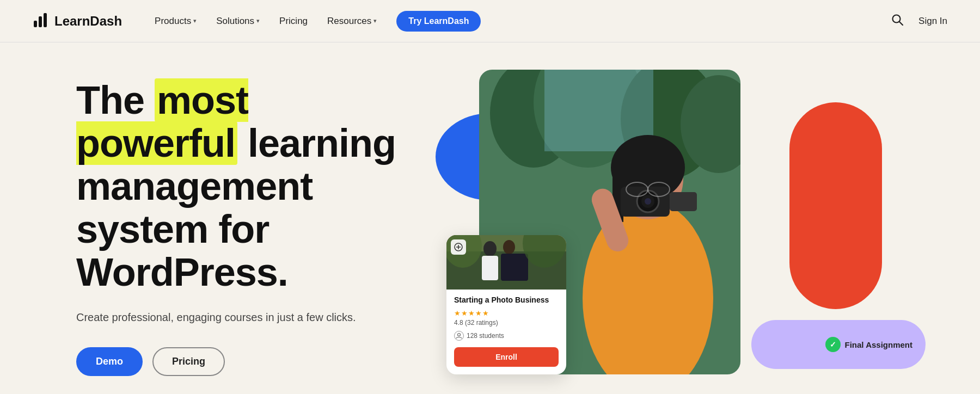 The height and width of the screenshot is (394, 980). I want to click on demo-button: Demo, so click(109, 361).